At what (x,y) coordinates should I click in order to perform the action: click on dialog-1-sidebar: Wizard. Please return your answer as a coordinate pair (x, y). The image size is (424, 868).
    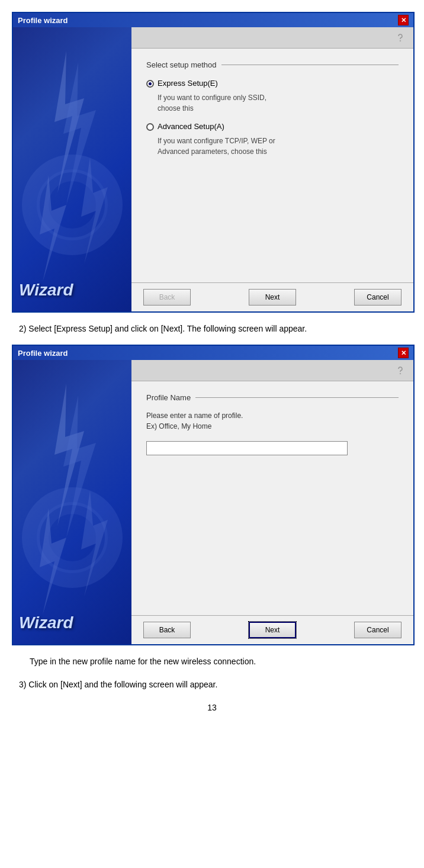
    Looking at the image, I should click on (72, 169).